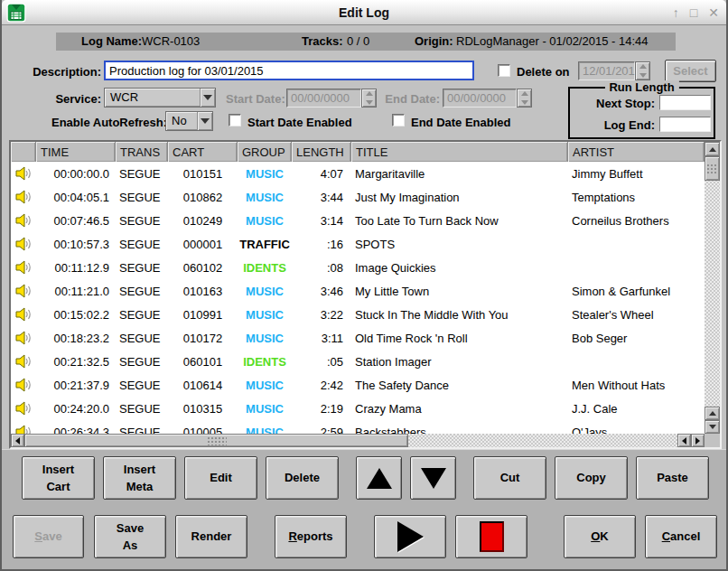  Describe the element at coordinates (302, 478) in the screenshot. I see `delete-button: Delete` at that location.